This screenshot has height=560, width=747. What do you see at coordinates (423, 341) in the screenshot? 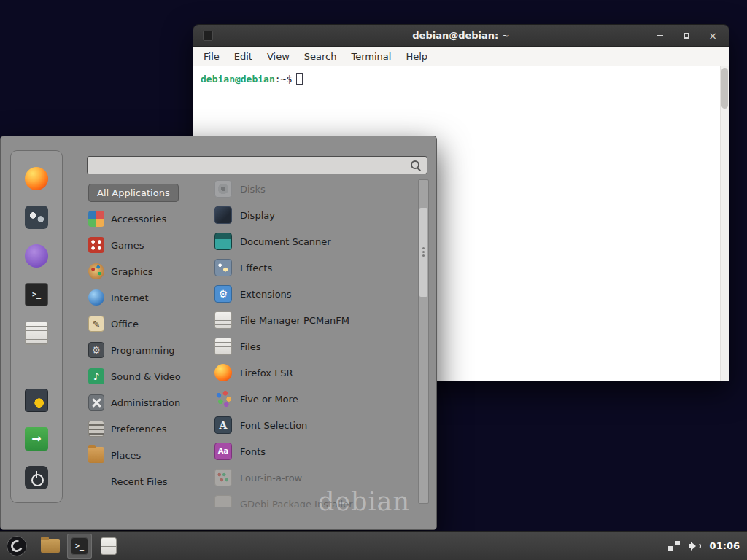
I see `apps-scrollbar` at bounding box center [423, 341].